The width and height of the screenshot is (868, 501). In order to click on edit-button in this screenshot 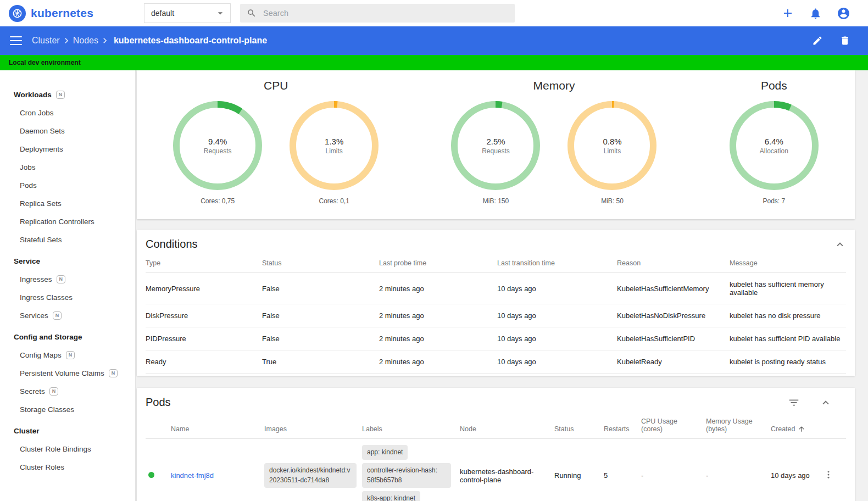, I will do `click(817, 41)`.